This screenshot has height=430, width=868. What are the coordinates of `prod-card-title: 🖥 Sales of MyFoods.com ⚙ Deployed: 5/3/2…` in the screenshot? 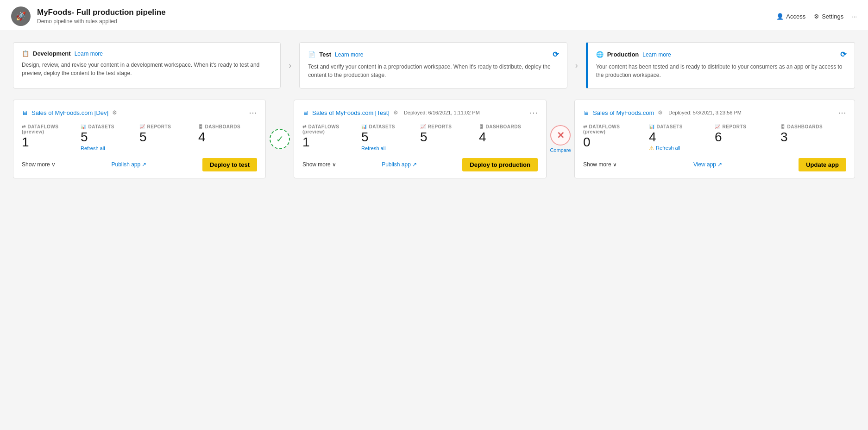 It's located at (662, 113).